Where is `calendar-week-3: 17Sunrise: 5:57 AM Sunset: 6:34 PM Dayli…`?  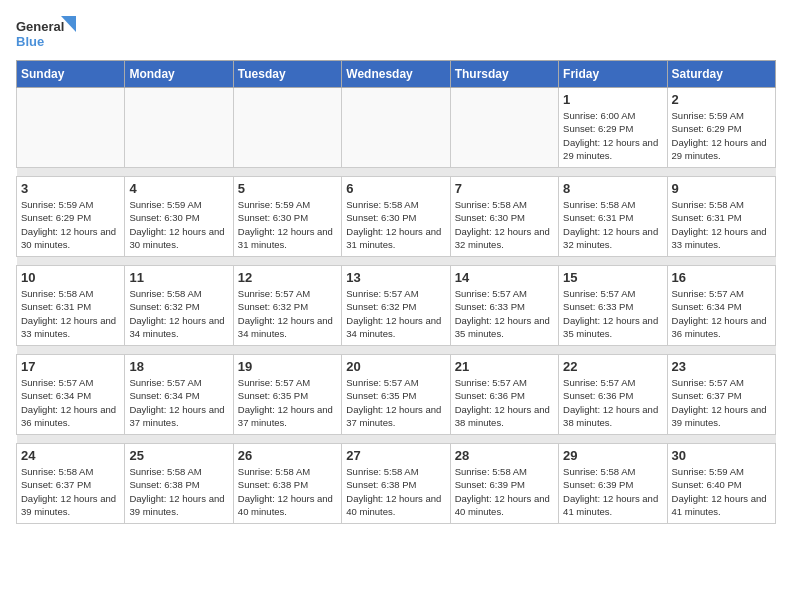 calendar-week-3: 17Sunrise: 5:57 AM Sunset: 6:34 PM Dayli… is located at coordinates (396, 395).